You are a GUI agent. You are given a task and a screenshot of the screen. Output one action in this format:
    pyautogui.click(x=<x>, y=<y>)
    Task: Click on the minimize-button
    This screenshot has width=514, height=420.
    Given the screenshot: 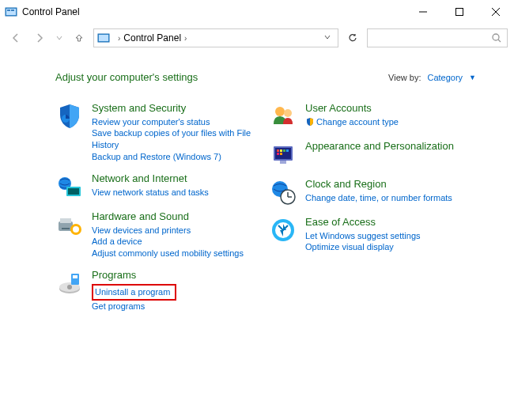 What is the action you would take?
    pyautogui.click(x=423, y=12)
    